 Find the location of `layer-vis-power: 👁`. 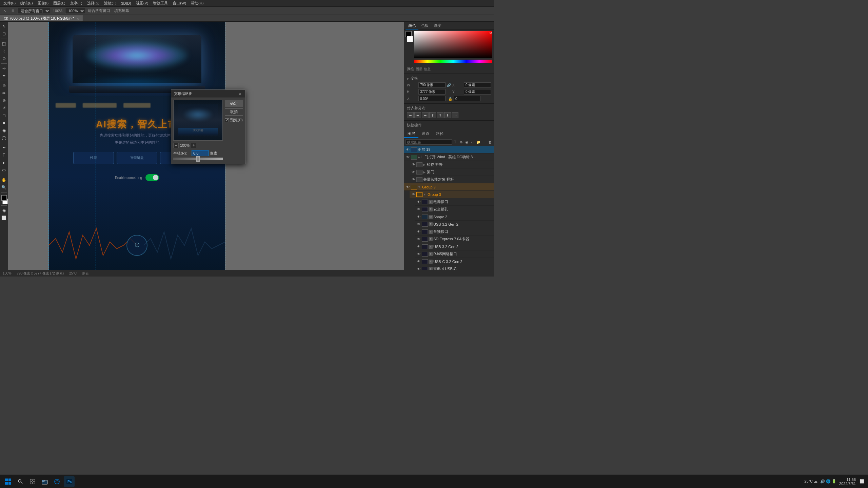

layer-vis-power: 👁 is located at coordinates (419, 202).